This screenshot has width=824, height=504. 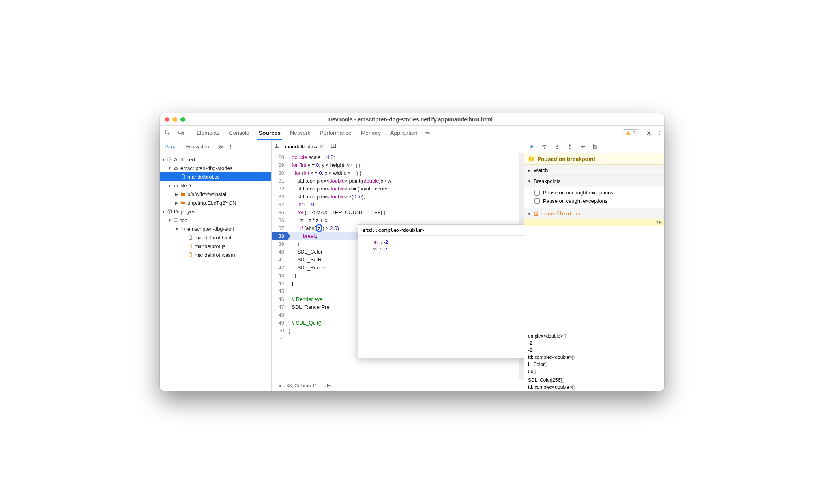 I want to click on nav-tab-page: Page, so click(x=170, y=147).